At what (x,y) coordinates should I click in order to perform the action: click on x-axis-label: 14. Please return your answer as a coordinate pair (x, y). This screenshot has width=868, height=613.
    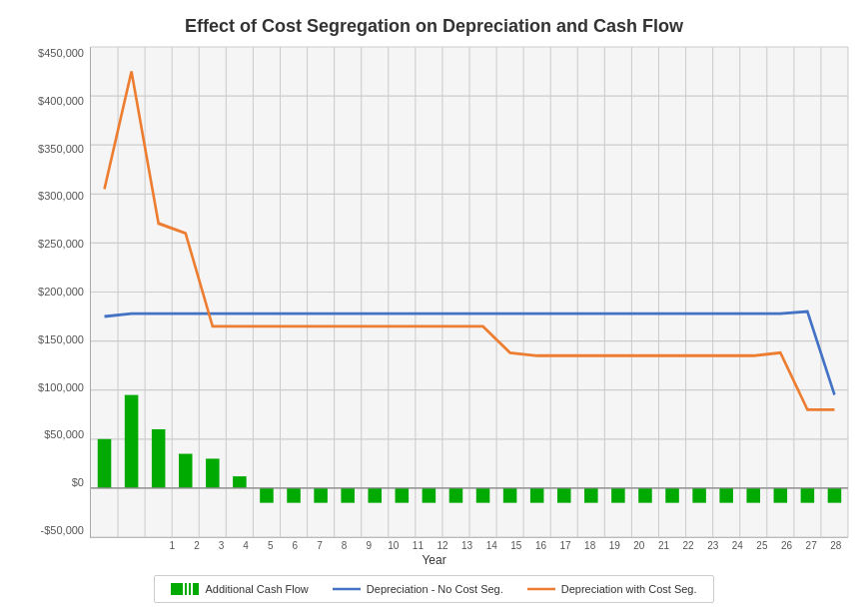
    Looking at the image, I should click on (491, 545).